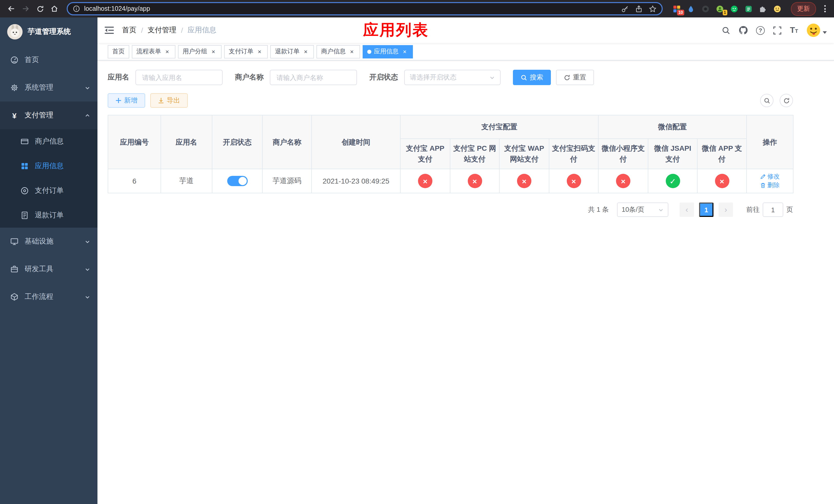  Describe the element at coordinates (162, 30) in the screenshot. I see `breadcrumb-payment: 支付管理` at that location.